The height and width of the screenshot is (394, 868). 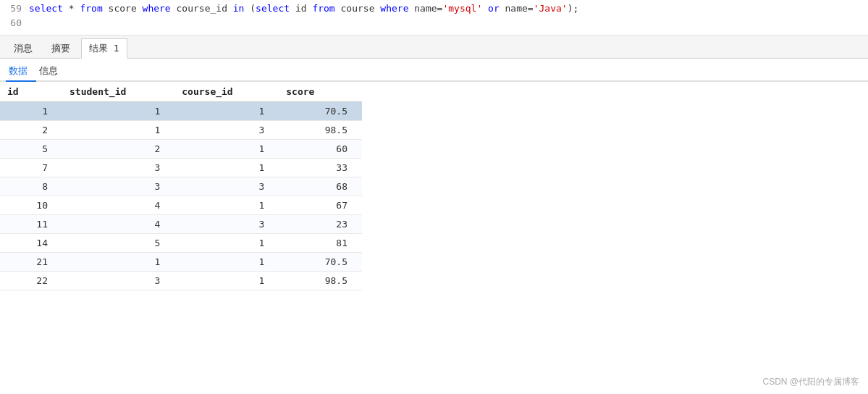 I want to click on sub-tab-1: 信息, so click(x=51, y=72).